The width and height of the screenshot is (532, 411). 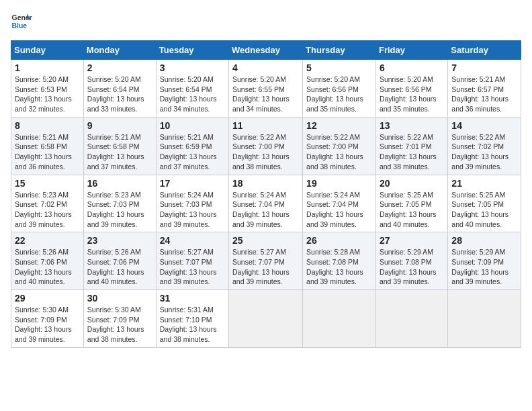 I want to click on day-number: 26, so click(x=339, y=240).